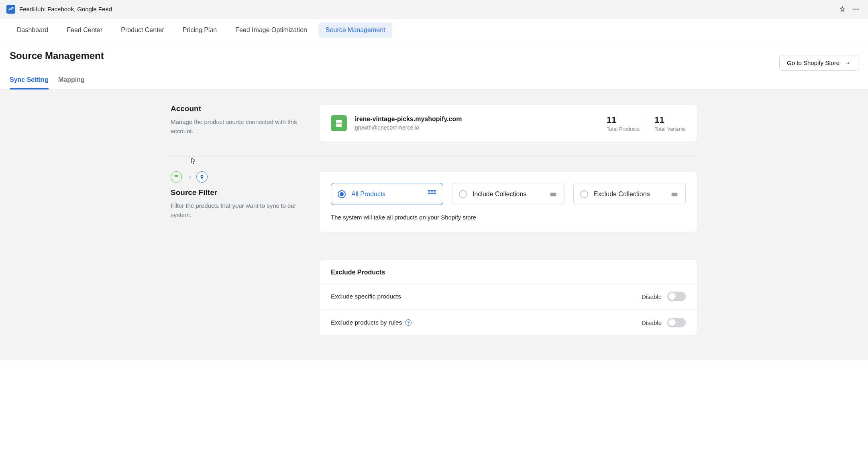 The height and width of the screenshot is (465, 868). I want to click on exclude-row-label-text: Exclude specific products, so click(366, 296).